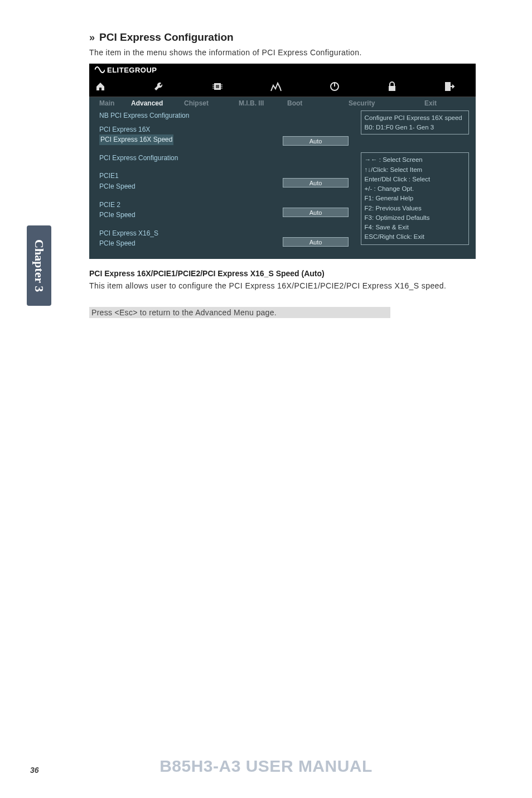  What do you see at coordinates (191, 186) in the screenshot?
I see `bios-item-pcie1-speed: PCIe Speed` at bounding box center [191, 186].